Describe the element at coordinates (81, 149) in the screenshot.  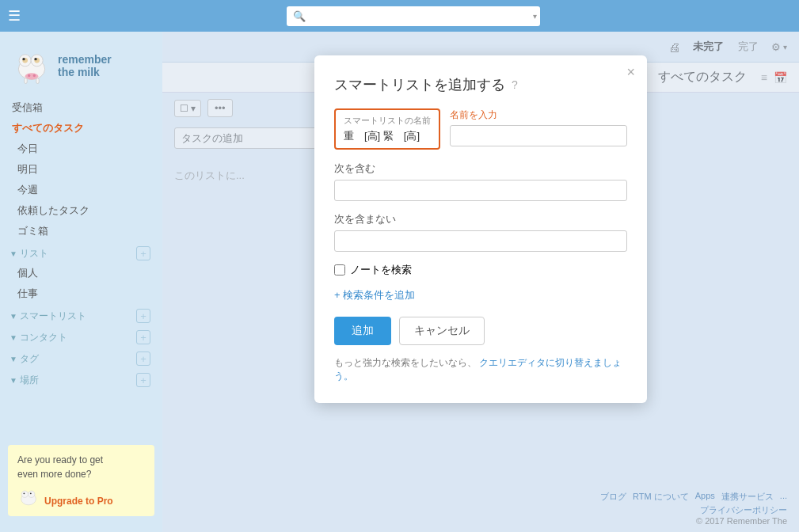
I see `sidebar-item-today: 今日` at that location.